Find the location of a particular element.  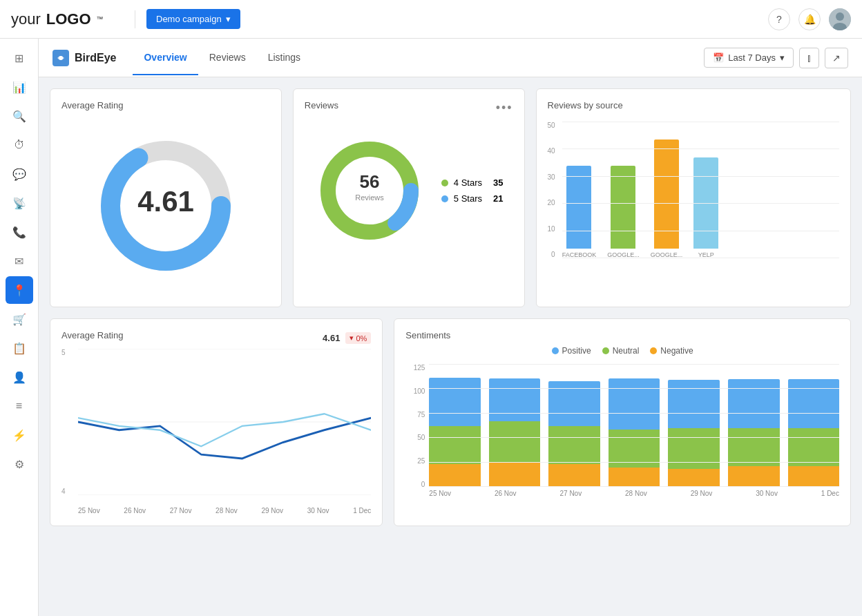

delta-value: 0% is located at coordinates (361, 338).